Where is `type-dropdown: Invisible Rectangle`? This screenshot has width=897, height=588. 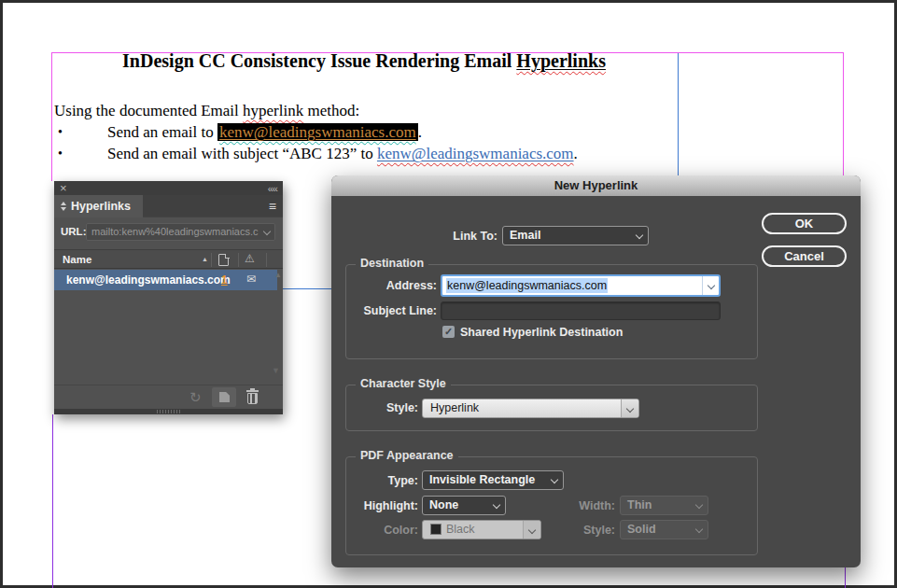
type-dropdown: Invisible Rectangle is located at coordinates (493, 480).